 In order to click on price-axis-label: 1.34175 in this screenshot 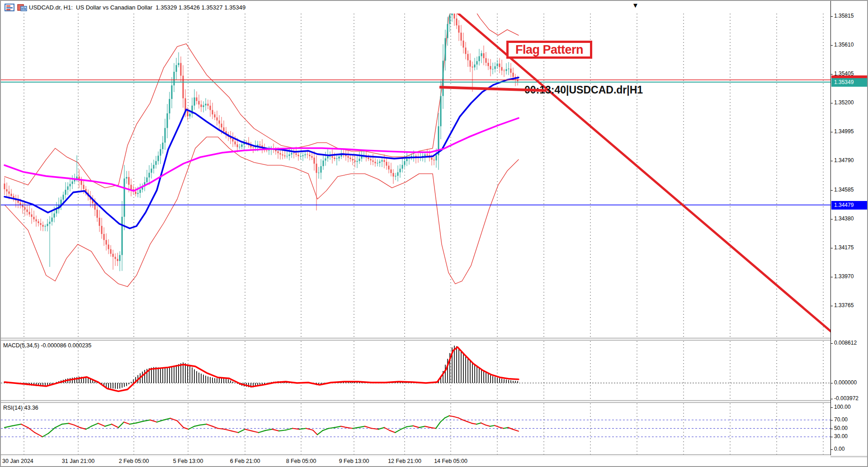, I will do `click(844, 248)`.